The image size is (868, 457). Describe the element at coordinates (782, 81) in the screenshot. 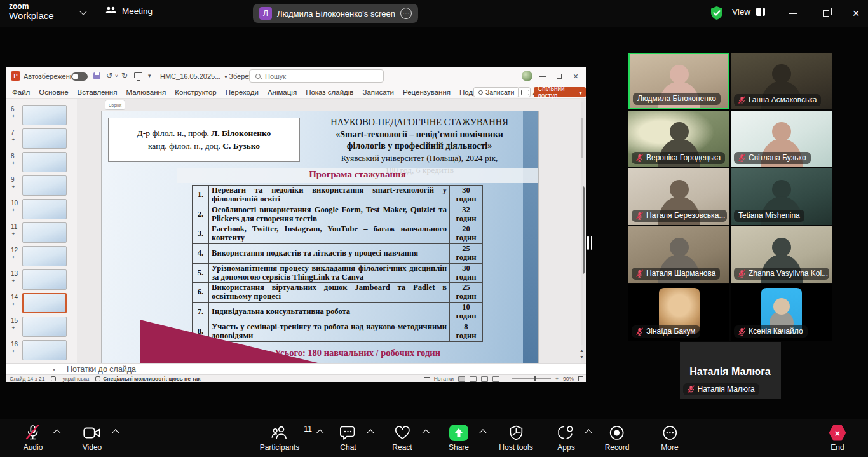

I see `participant-tile: Ганна Асмаковська Ганна Асмаковська` at that location.